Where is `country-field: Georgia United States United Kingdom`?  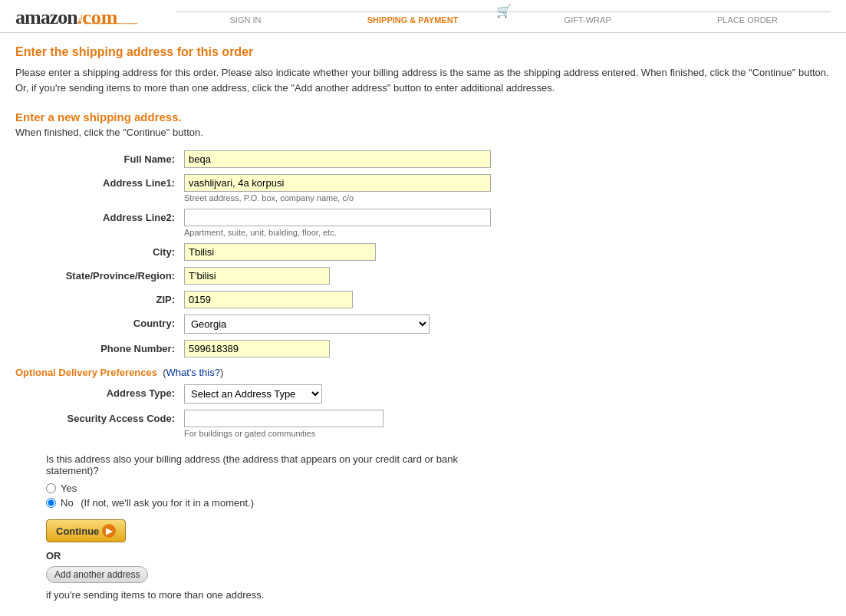
country-field: Georgia United States United Kingdom is located at coordinates (307, 324).